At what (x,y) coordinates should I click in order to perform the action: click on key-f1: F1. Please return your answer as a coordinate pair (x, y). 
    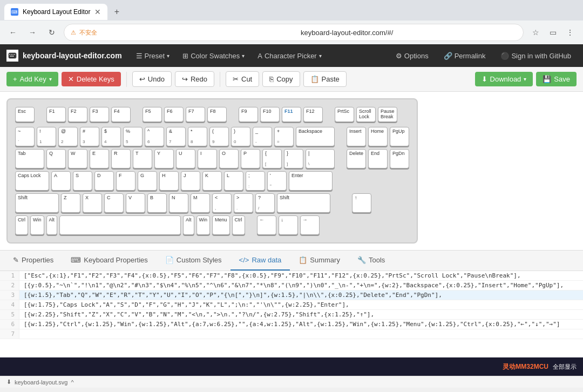
    Looking at the image, I should click on (56, 114).